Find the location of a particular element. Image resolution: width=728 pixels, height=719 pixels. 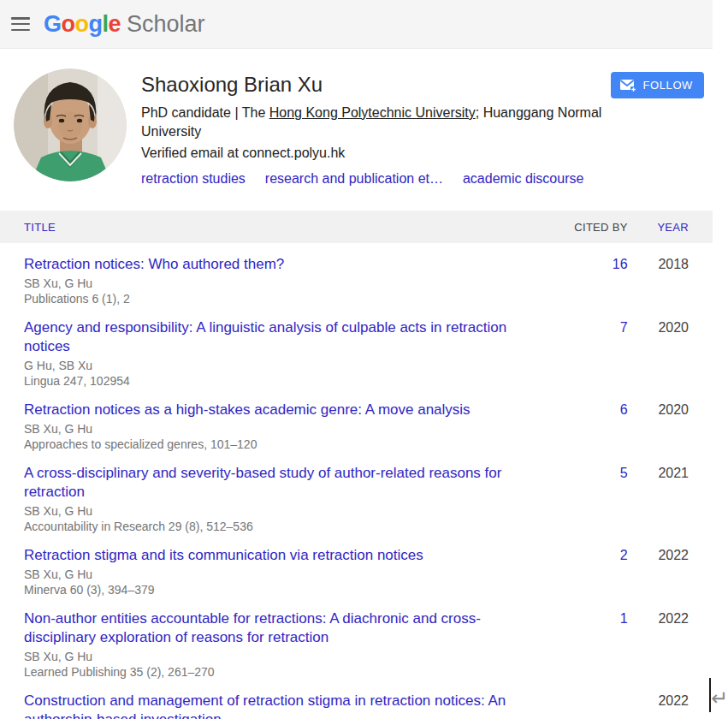

interest-chip-academic-discourse: academic discourse is located at coordinates (524, 179).